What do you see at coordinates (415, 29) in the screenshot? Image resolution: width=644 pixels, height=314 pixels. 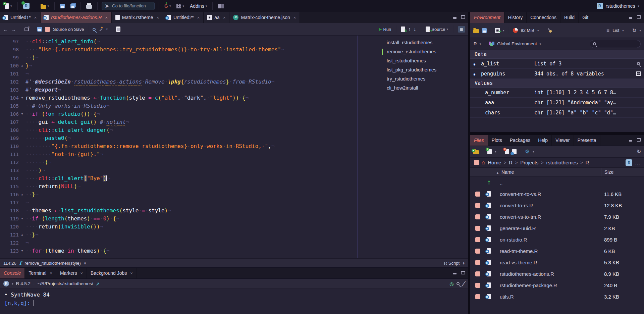 I see `next-chunk-button: ↓` at bounding box center [415, 29].